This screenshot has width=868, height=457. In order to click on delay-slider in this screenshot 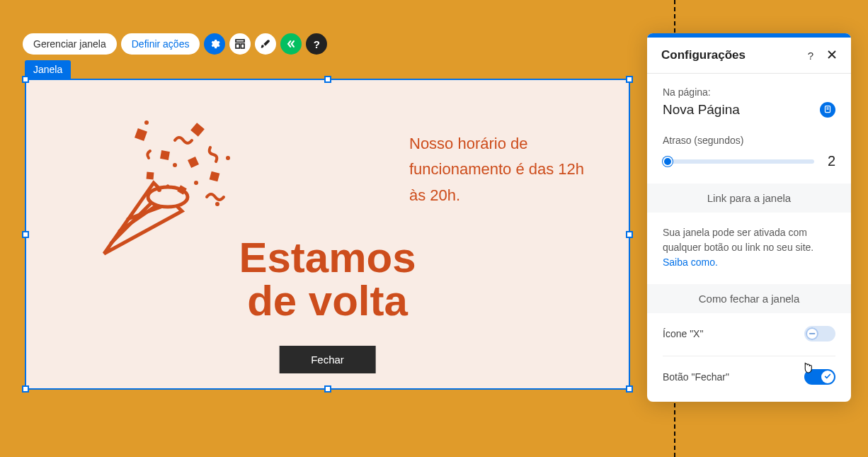, I will do `click(738, 162)`.